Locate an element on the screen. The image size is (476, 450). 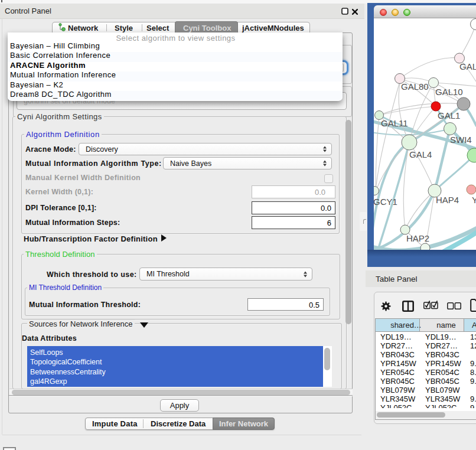
svg-text: Y is located at coordinates (474, 200).